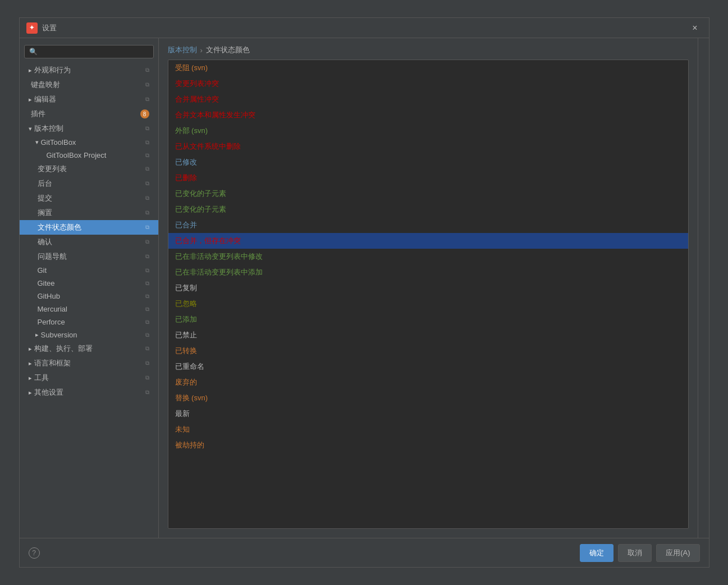 This screenshot has height=585, width=728. Describe the element at coordinates (428, 272) in the screenshot. I see `status-item-added-in-inactive: 已在非活动变更列表中添加` at that location.